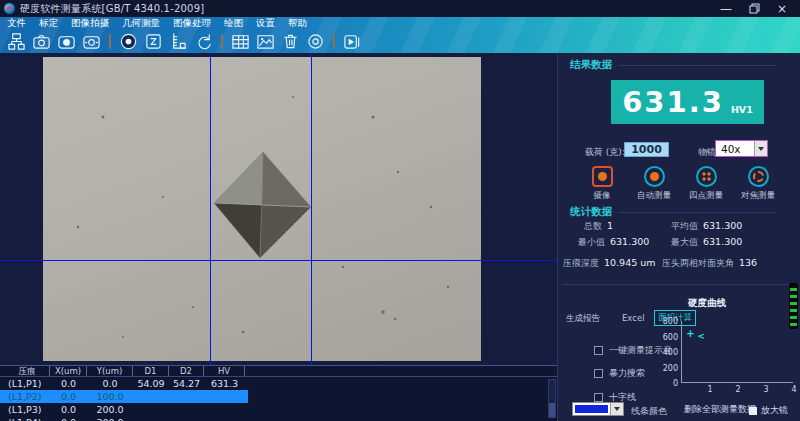 Image resolution: width=800 pixels, height=421 pixels. Describe the element at coordinates (670, 368) in the screenshot. I see `y-axis-tick: 200` at that location.